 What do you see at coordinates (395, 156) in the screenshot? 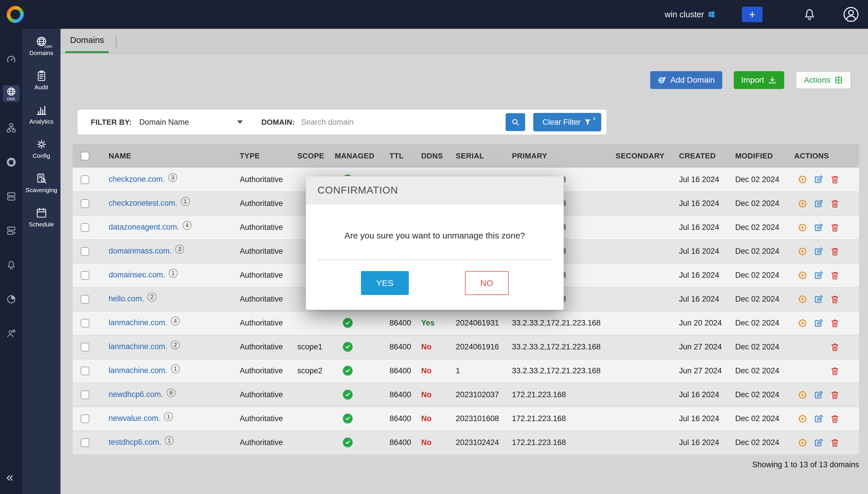
I see `col-ttl: TTL` at bounding box center [395, 156].